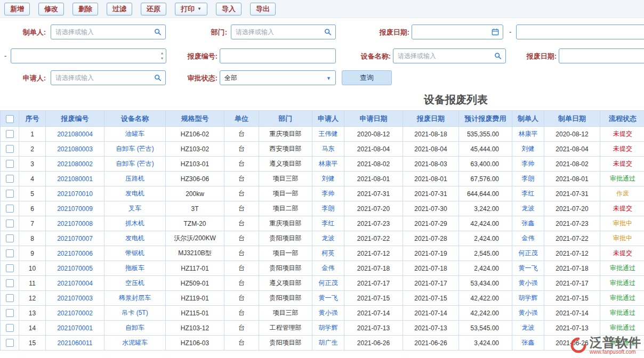  Describe the element at coordinates (528, 254) in the screenshot. I see `maker-link: 何正茂` at that location.